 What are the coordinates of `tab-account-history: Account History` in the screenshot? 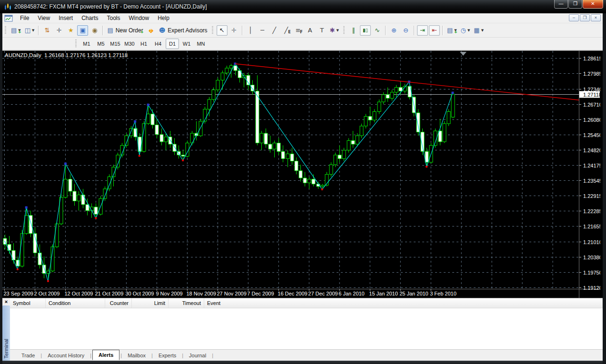 It's located at (66, 355).